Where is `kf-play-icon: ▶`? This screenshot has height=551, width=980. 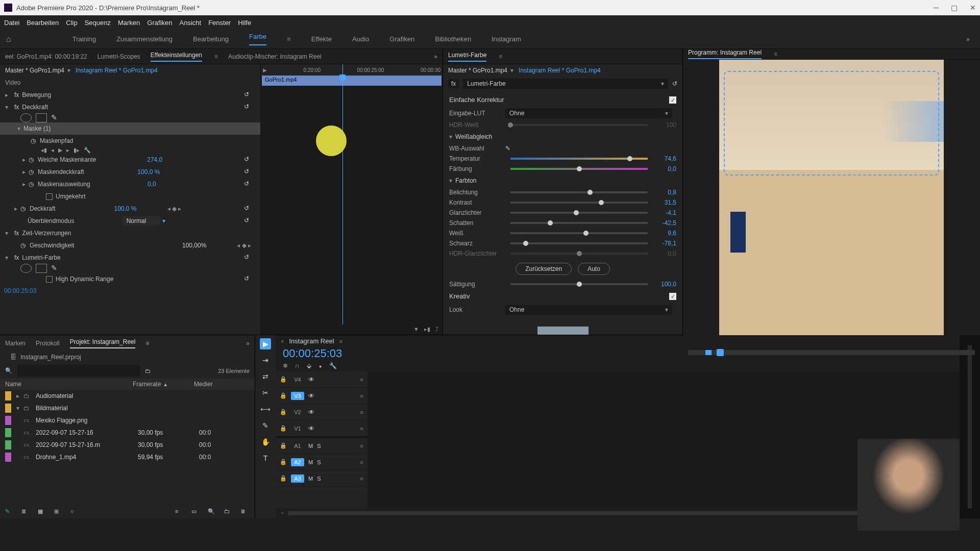
kf-play-icon: ▶ is located at coordinates (60, 150).